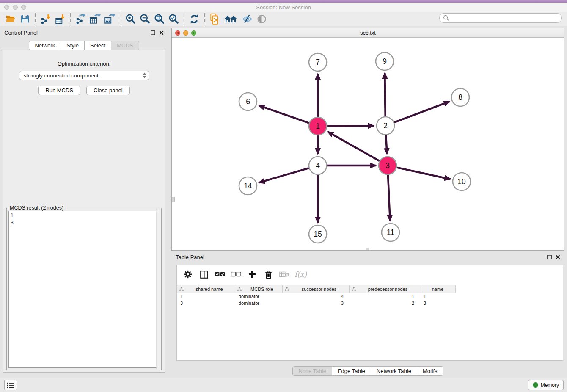 This screenshot has height=392, width=567. What do you see at coordinates (215, 19) in the screenshot?
I see `new-network-from-selection-button` at bounding box center [215, 19].